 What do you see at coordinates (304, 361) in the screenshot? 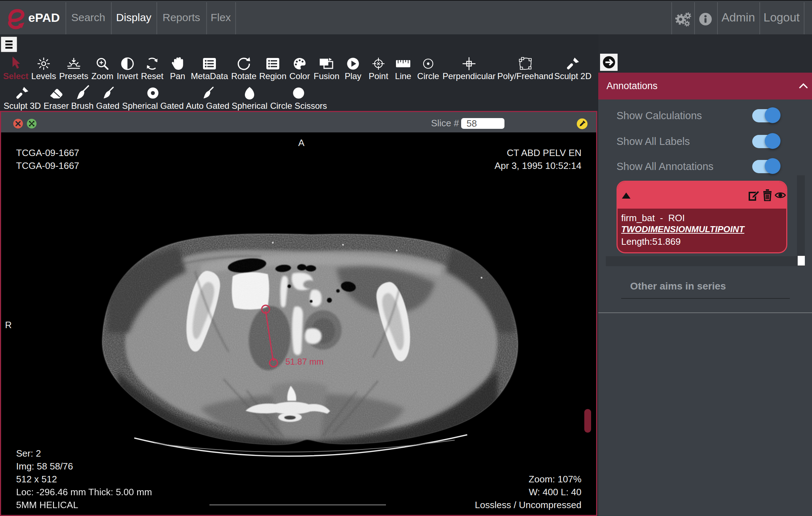
I see `svg-text: 51.87 mm` at bounding box center [304, 361].